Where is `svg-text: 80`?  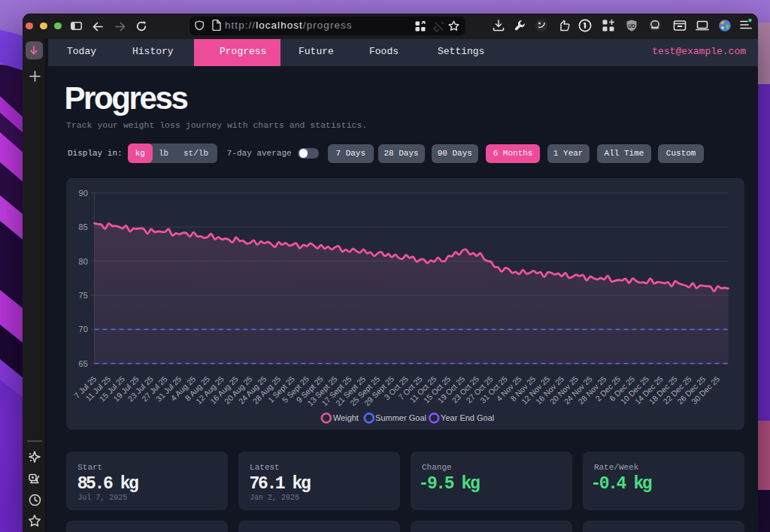
svg-text: 80 is located at coordinates (83, 261).